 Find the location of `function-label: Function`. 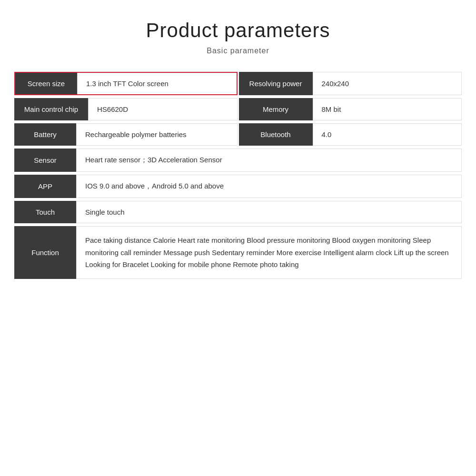

function-label: Function is located at coordinates (45, 252).